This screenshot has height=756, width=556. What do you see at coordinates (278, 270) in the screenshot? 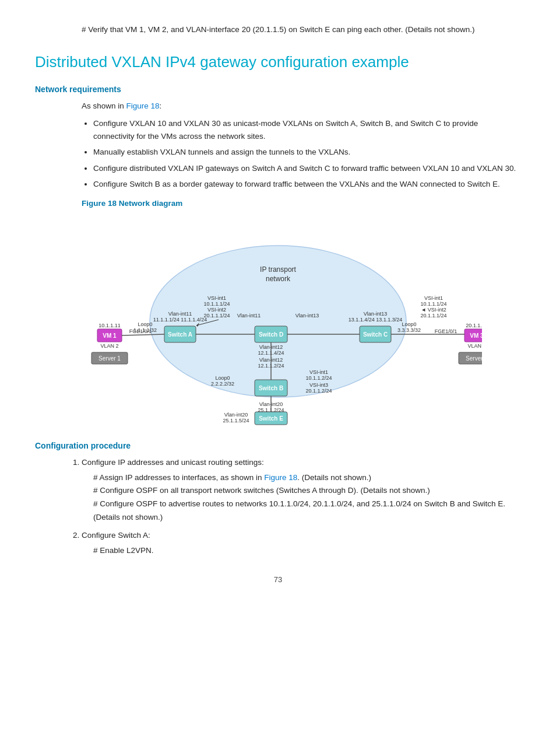
I see `svg-text: IP transport` at bounding box center [278, 270].